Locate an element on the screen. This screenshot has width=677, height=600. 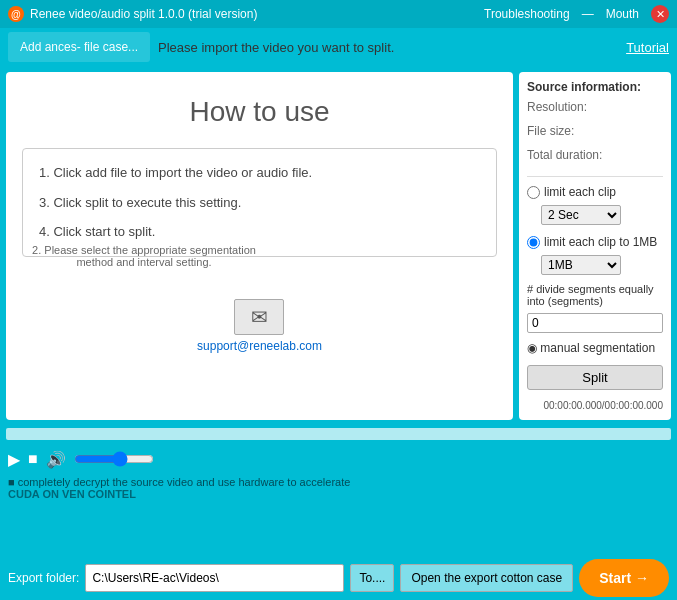
instructions-box: 1. Click add file to import the video or… is located at coordinates (260, 202).